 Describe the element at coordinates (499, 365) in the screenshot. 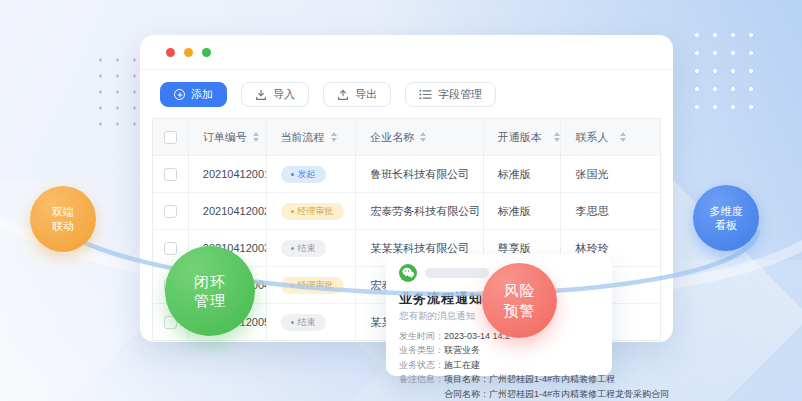

I see `notification-field: 业务状态：施工在建` at that location.